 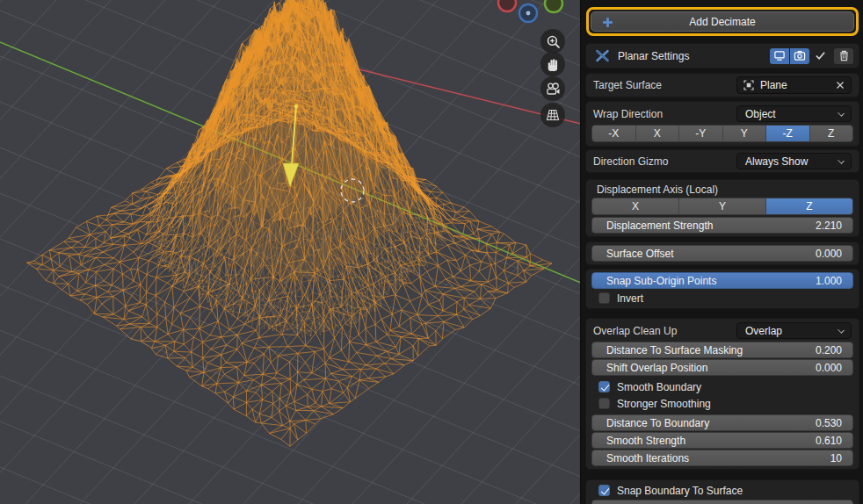 What do you see at coordinates (659, 226) in the screenshot?
I see `slider-label: Displacement Strength` at bounding box center [659, 226].